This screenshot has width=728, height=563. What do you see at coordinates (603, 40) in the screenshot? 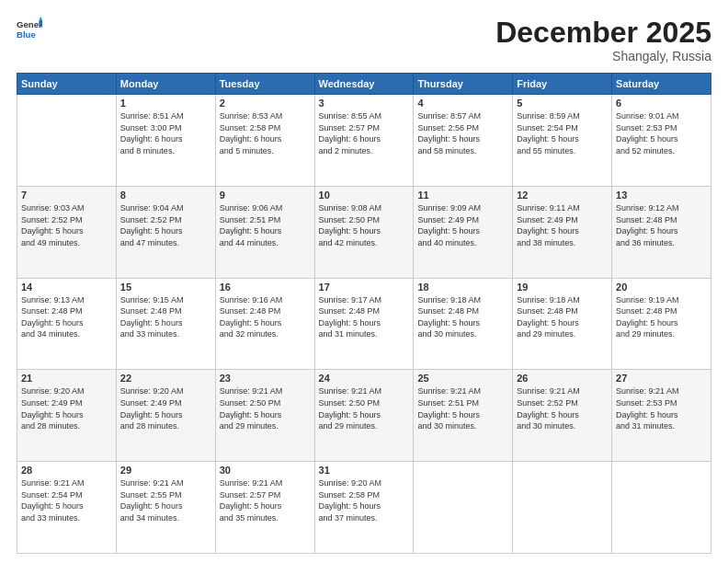
I see `title-block: December 2025 Shangaly, Russia` at bounding box center [603, 40].